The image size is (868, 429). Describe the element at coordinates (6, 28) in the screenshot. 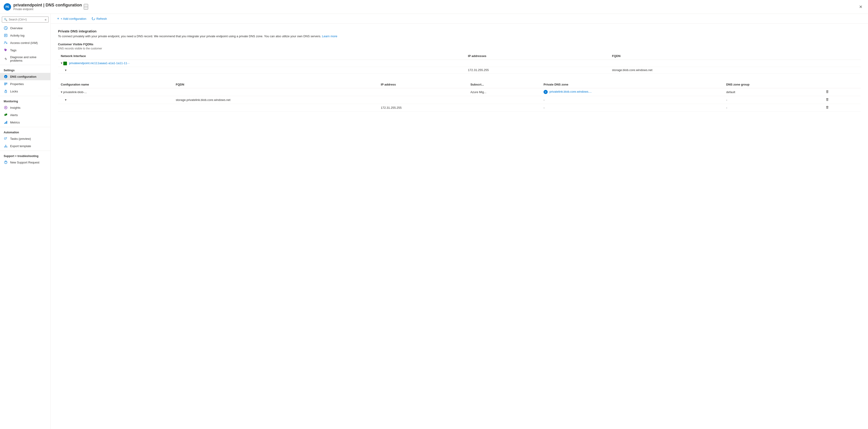

I see `overview-icon` at that location.